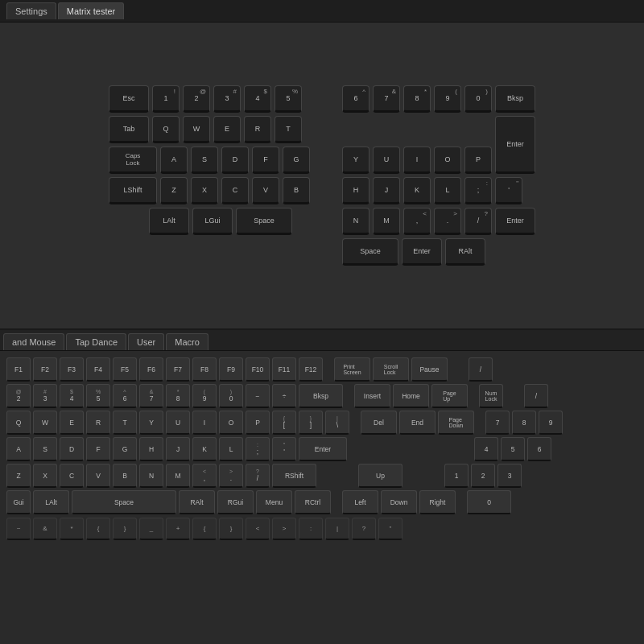  I want to click on tab-settings: Settings, so click(31, 11).